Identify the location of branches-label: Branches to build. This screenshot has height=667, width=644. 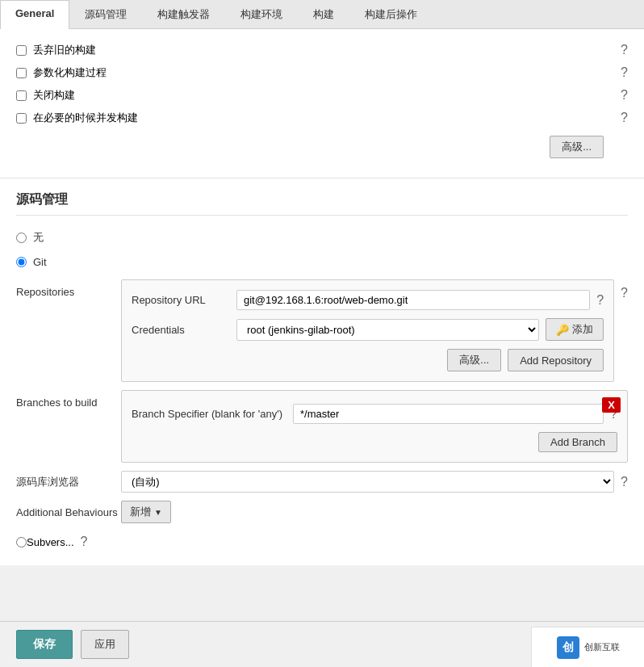
(69, 399).